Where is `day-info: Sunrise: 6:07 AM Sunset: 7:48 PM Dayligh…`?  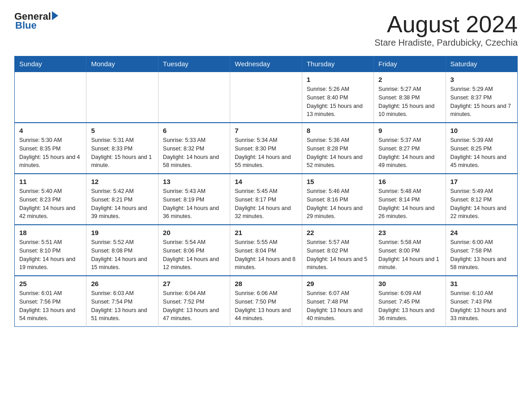 day-info: Sunrise: 6:07 AM Sunset: 7:48 PM Dayligh… is located at coordinates (338, 306).